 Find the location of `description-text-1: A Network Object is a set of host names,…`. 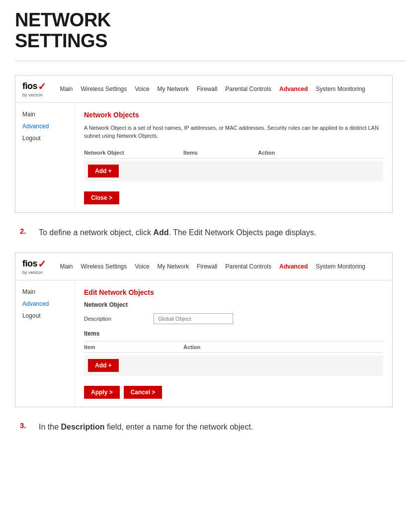

description-text-1: A Network Object is a set of host names,… is located at coordinates (234, 132).